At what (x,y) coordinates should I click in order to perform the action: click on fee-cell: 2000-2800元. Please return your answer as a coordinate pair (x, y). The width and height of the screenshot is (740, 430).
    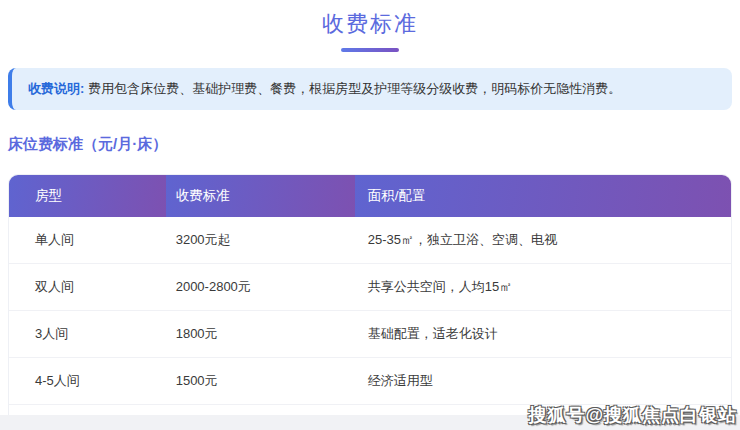
    Looking at the image, I should click on (260, 286).